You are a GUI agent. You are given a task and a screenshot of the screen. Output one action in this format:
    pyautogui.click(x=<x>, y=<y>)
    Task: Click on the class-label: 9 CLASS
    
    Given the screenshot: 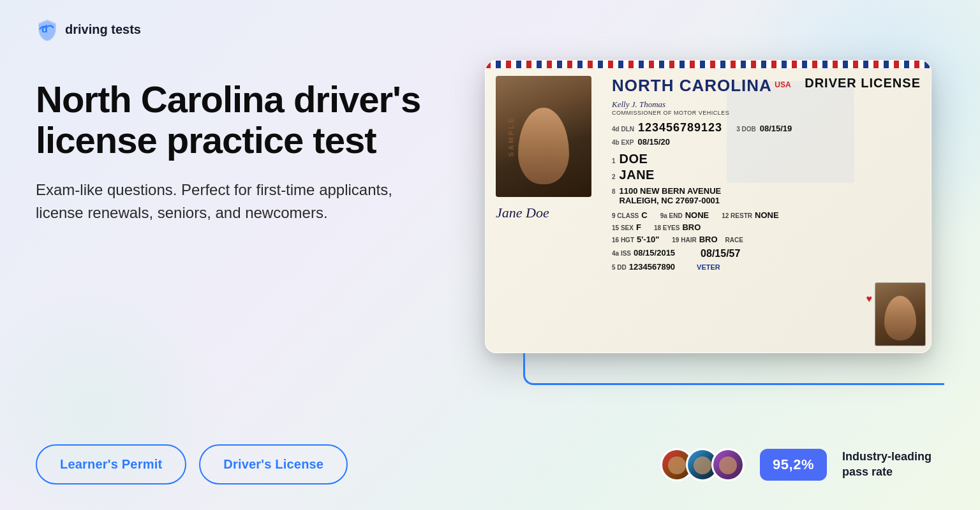 What is the action you would take?
    pyautogui.click(x=625, y=215)
    